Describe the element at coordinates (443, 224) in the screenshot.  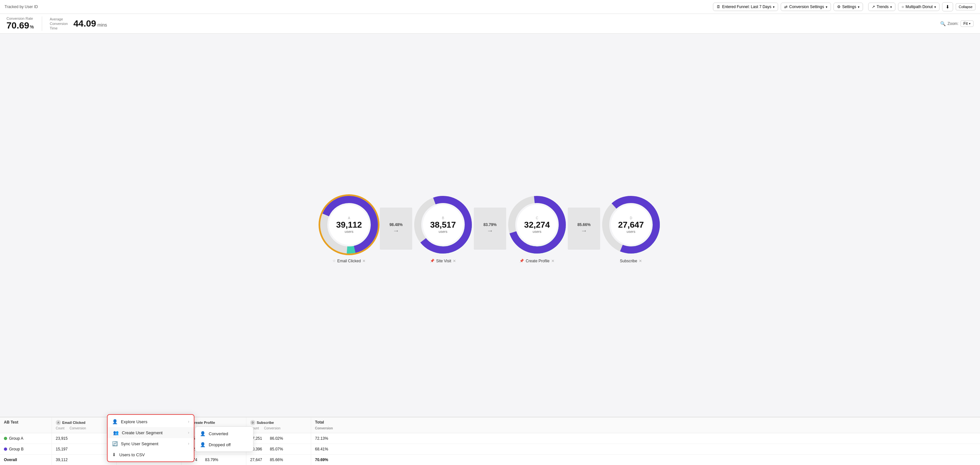
I see `donut-b-center: B 38,517 users` at that location.